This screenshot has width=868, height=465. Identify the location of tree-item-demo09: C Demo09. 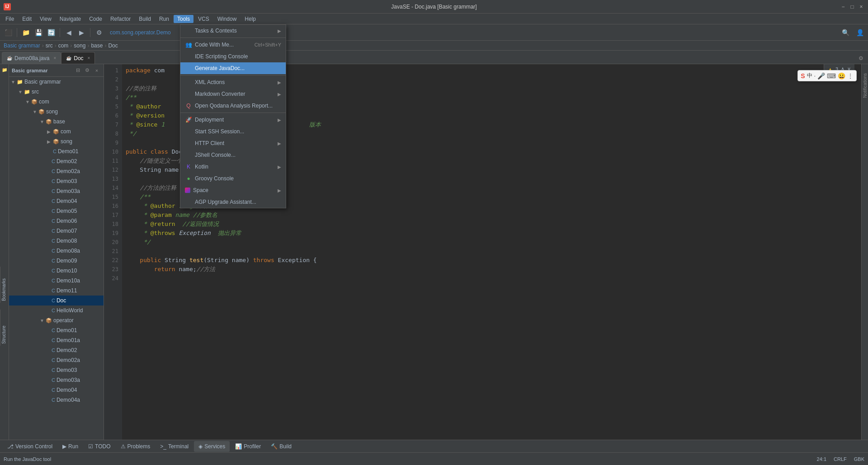
(56, 261).